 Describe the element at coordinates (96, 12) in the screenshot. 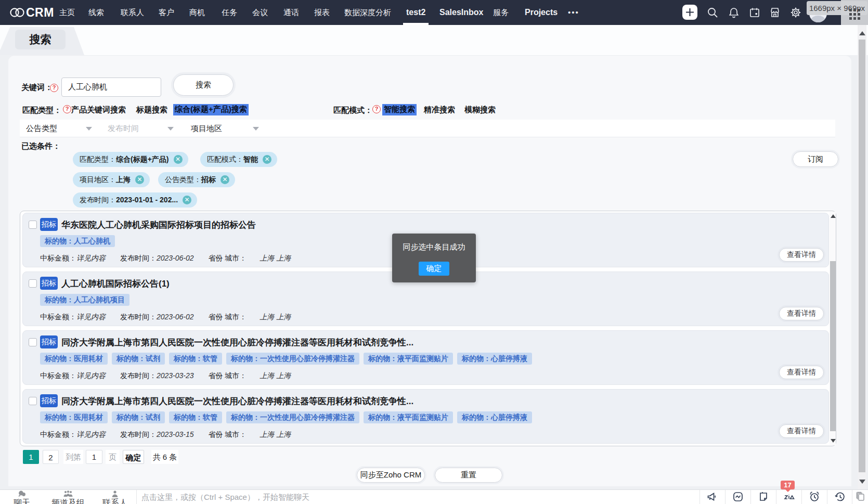

I see `nav-item-leads: 线索` at that location.